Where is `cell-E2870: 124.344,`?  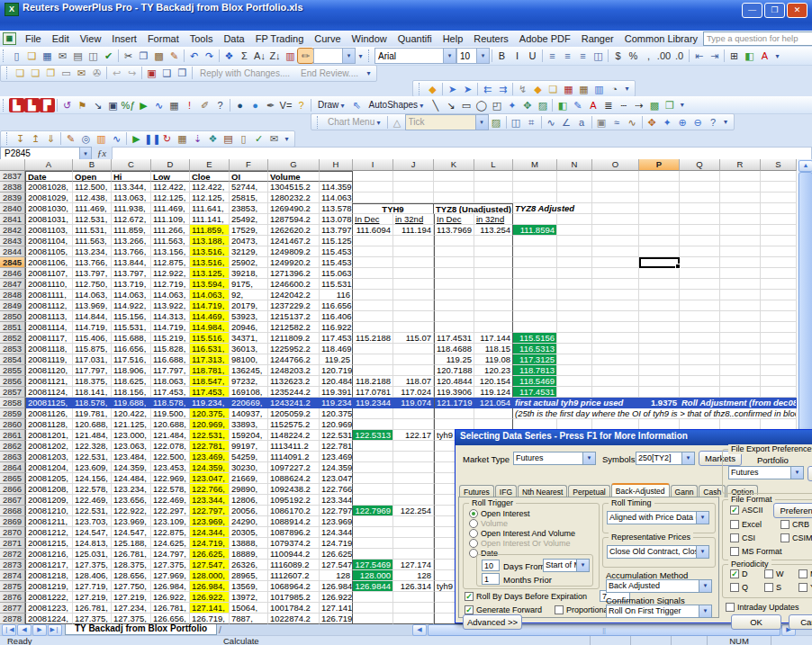 cell-E2870: 124.344, is located at coordinates (210, 533).